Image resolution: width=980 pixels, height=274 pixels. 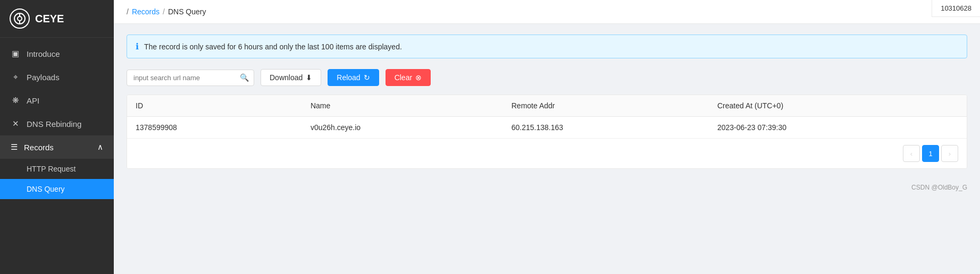 I want to click on dns-rebinding-icon: ✕, so click(x=15, y=124).